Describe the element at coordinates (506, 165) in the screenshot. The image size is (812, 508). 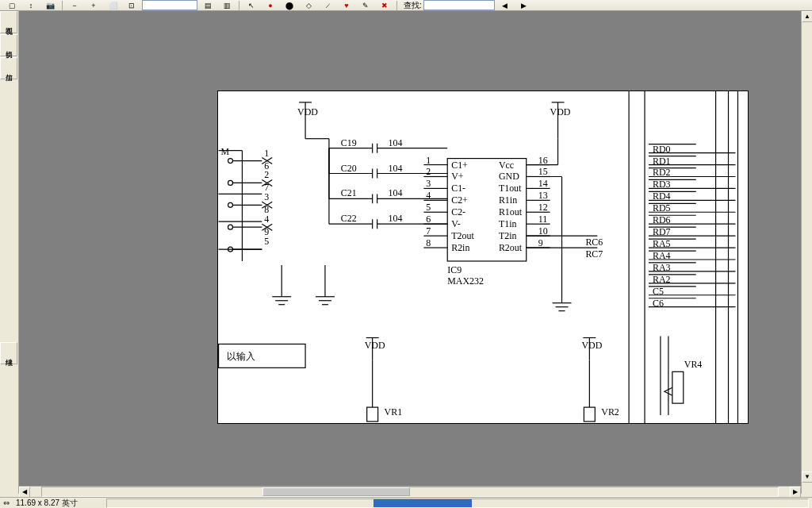
I see `svg-text: Vcc` at that location.